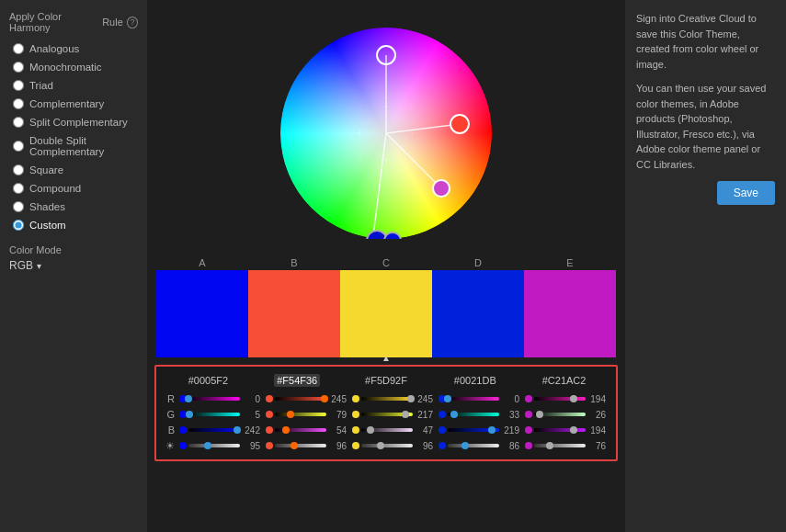 The width and height of the screenshot is (786, 532). I want to click on radio-item-triad: Triad, so click(74, 85).